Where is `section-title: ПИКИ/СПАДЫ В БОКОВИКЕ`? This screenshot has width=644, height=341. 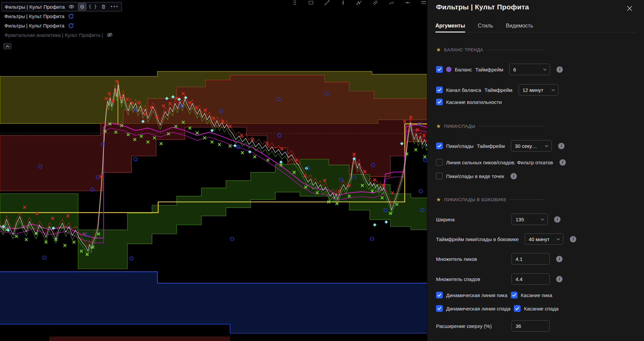
section-title: ПИКИ/СПАДЫ В БОКОВИКЕ is located at coordinates (475, 200).